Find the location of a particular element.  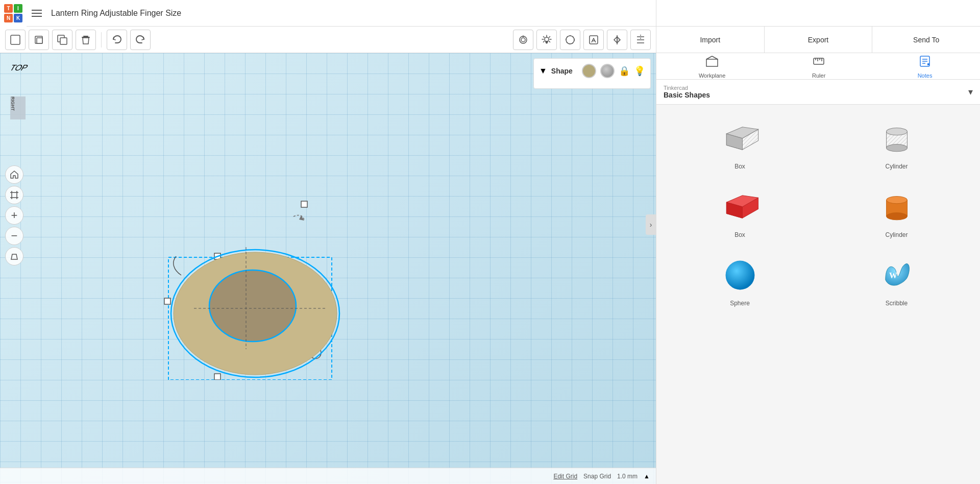

home-view-btn is located at coordinates (14, 175).